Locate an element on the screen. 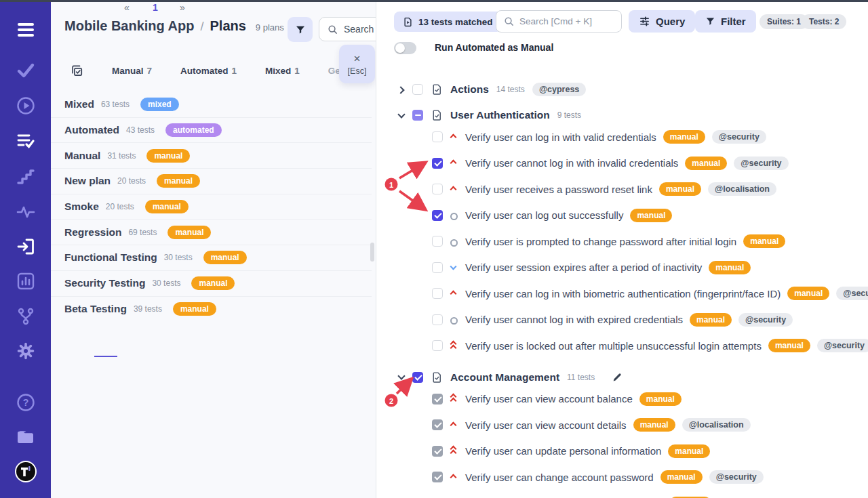  test-row: Verify user can view account details man… is located at coordinates (623, 426).